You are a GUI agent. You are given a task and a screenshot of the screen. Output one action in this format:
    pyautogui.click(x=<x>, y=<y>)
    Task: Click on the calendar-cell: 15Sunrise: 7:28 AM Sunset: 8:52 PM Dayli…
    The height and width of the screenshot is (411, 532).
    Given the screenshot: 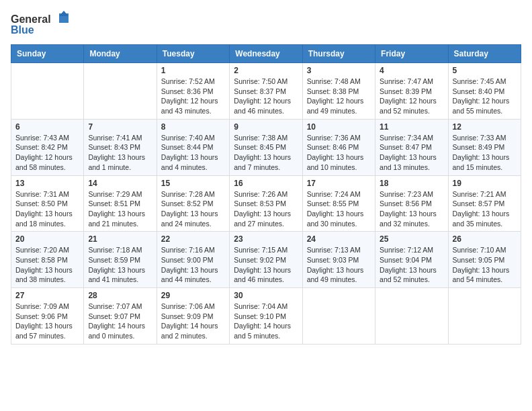 What is the action you would take?
    pyautogui.click(x=193, y=203)
    